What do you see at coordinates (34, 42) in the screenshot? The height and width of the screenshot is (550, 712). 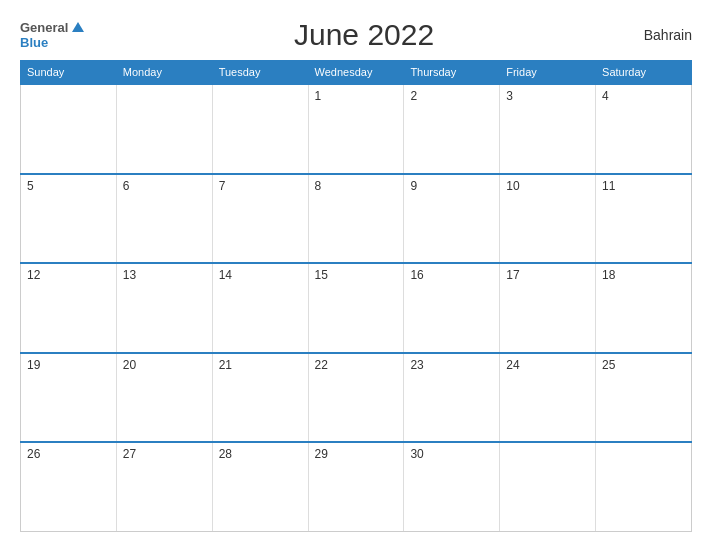 I see `logo-blue-text: Blue` at bounding box center [34, 42].